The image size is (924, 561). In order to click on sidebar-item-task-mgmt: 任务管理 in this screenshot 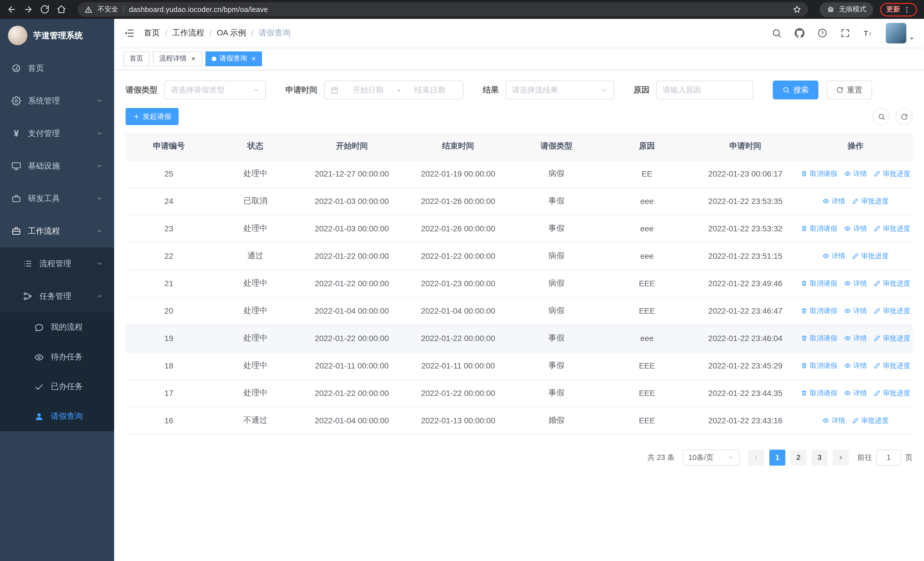, I will do `click(57, 296)`.